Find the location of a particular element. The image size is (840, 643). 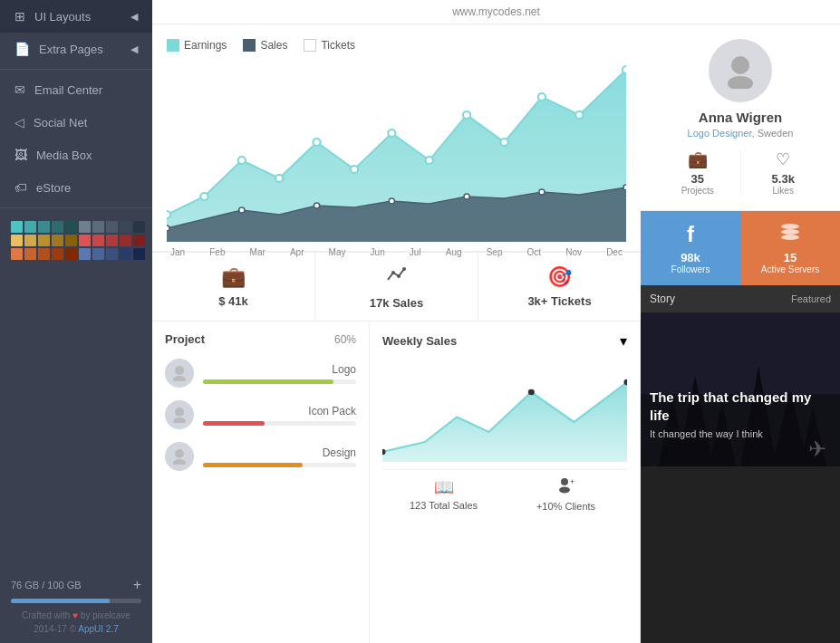

profile-stats: 💼 35 Projects ♡ 5.3k Likes is located at coordinates (740, 172).